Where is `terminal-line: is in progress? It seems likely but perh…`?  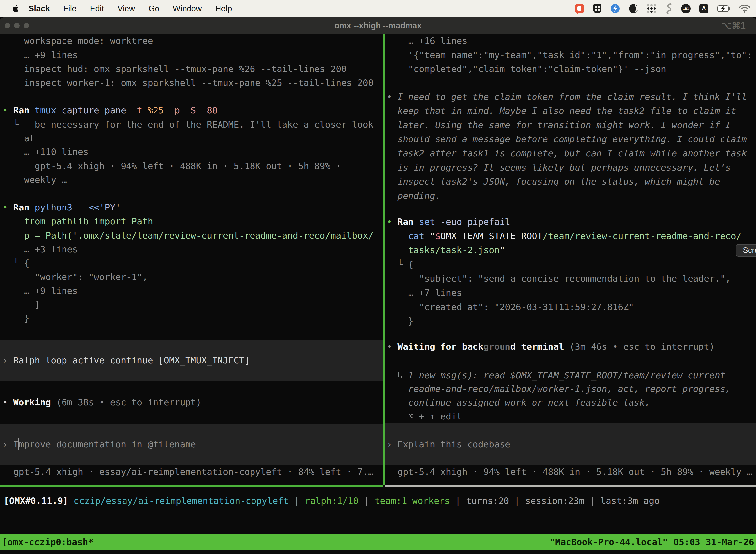
terminal-line: is in progress? It seems likely but perh… is located at coordinates (564, 167).